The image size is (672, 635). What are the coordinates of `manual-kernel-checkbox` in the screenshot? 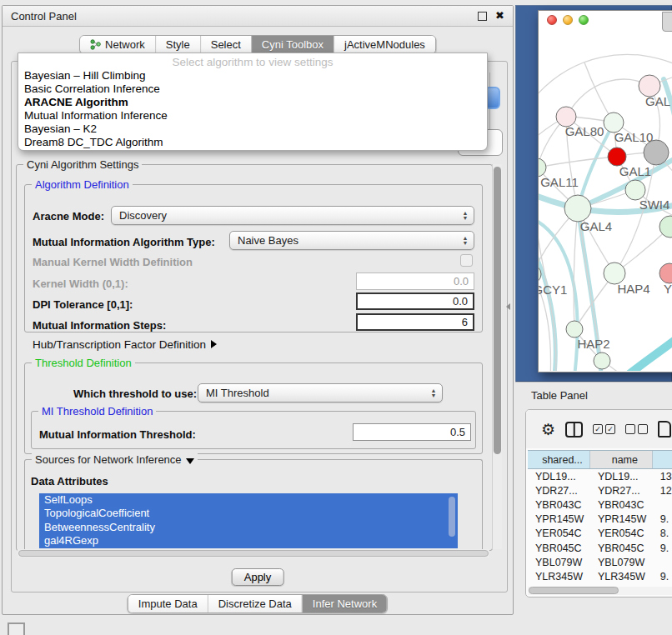 It's located at (467, 260).